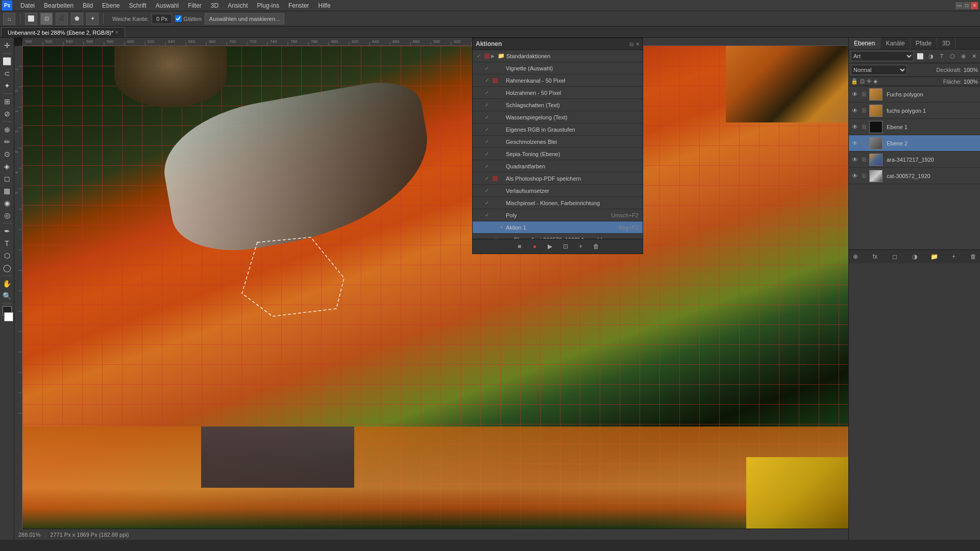 The image size is (980, 551). I want to click on action-item: ✓ Schlagschatten (Text), so click(557, 105).